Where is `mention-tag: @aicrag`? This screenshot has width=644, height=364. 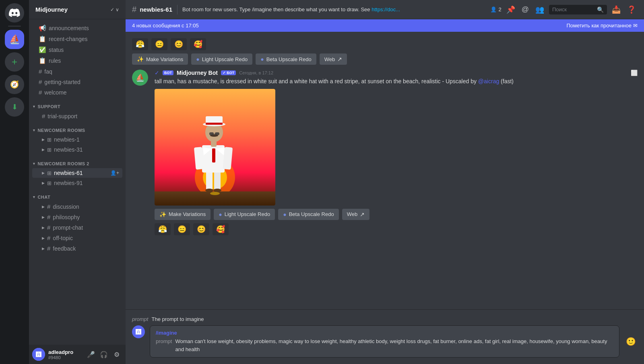 mention-tag: @aicrag is located at coordinates (489, 81).